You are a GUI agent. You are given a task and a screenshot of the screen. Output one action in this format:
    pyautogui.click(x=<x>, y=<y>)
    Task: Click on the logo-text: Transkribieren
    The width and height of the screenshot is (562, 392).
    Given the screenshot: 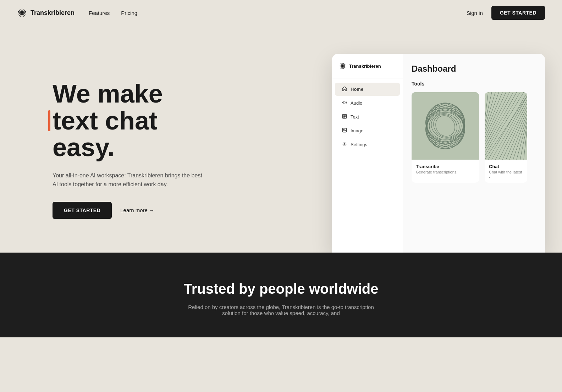 What is the action you would take?
    pyautogui.click(x=53, y=13)
    